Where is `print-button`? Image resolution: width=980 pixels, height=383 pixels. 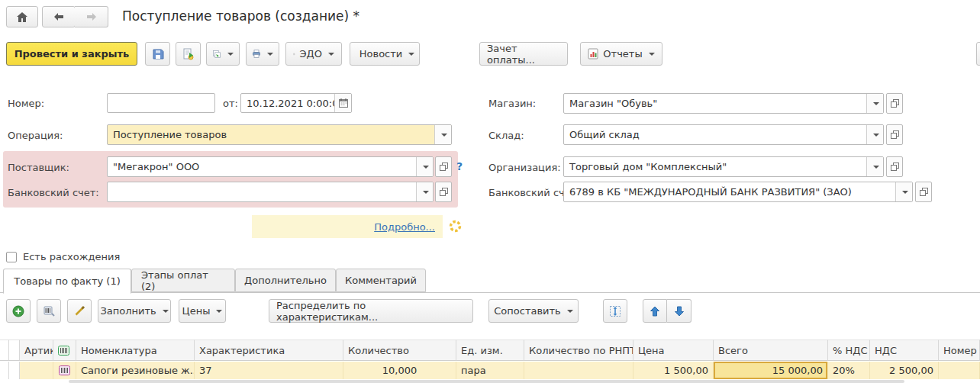
print-button is located at coordinates (263, 53).